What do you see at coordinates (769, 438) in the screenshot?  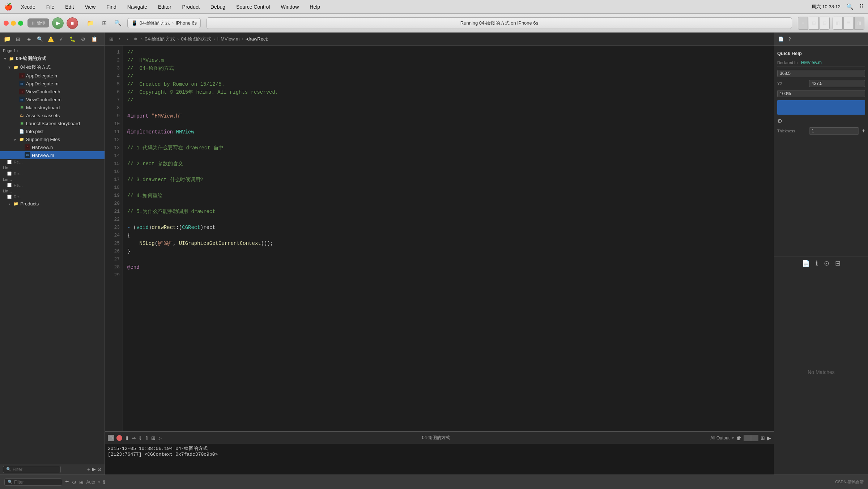 I see `debug-forward-icon: ▶` at bounding box center [769, 438].